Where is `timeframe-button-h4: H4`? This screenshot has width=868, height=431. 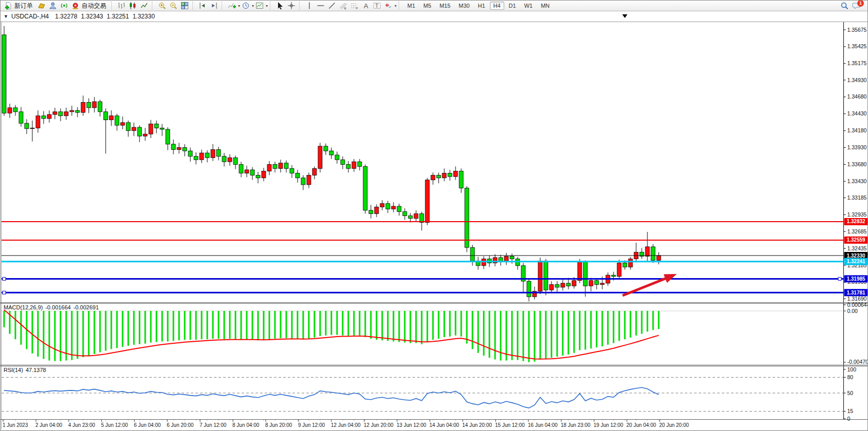
timeframe-button-h4: H4 is located at coordinates (497, 6).